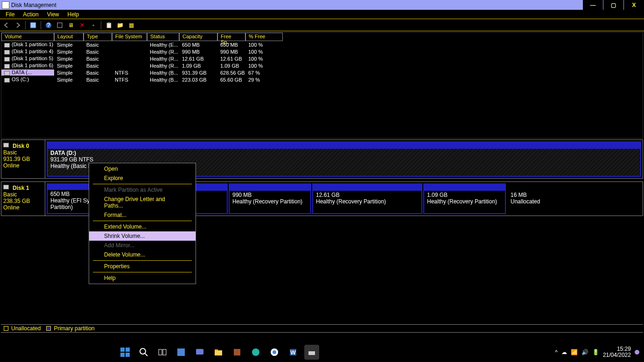  What do you see at coordinates (144, 352) in the screenshot?
I see `search-icon` at bounding box center [144, 352].